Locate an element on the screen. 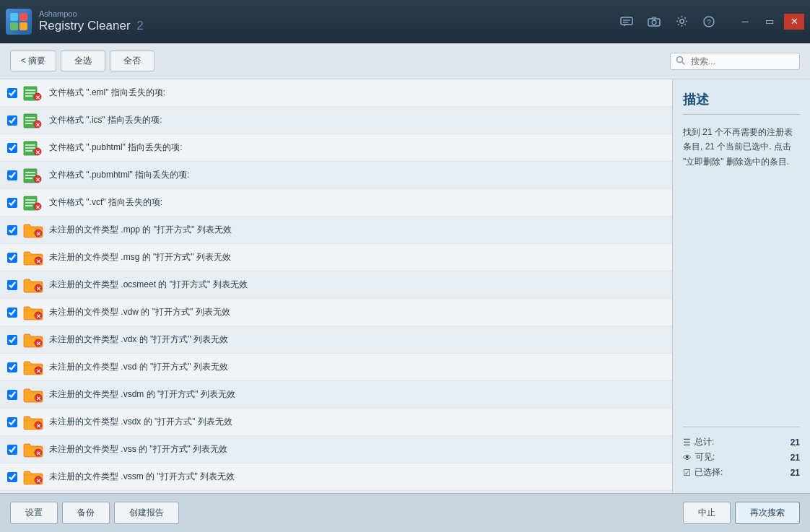  scan-again-button: 再次搜索 is located at coordinates (767, 513).